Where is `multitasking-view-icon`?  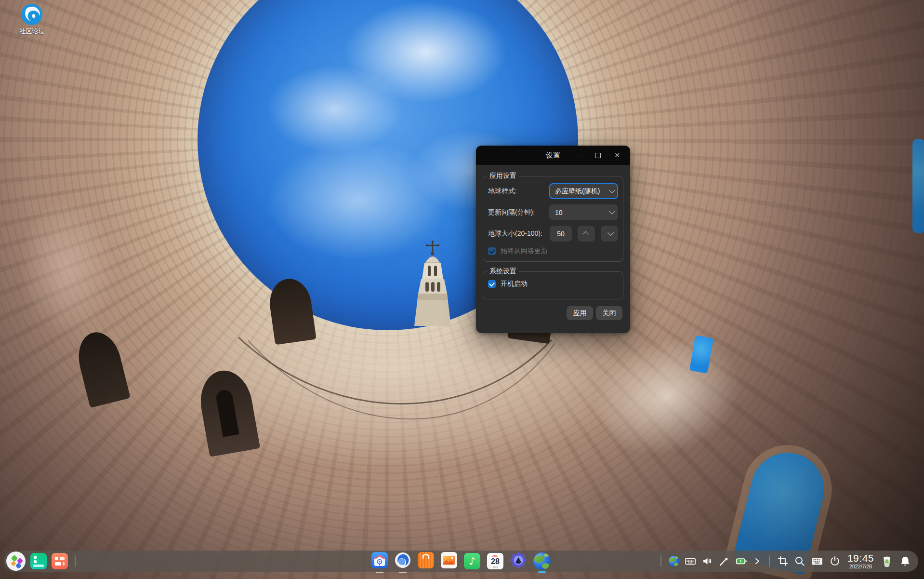 multitasking-view-icon is located at coordinates (39, 561).